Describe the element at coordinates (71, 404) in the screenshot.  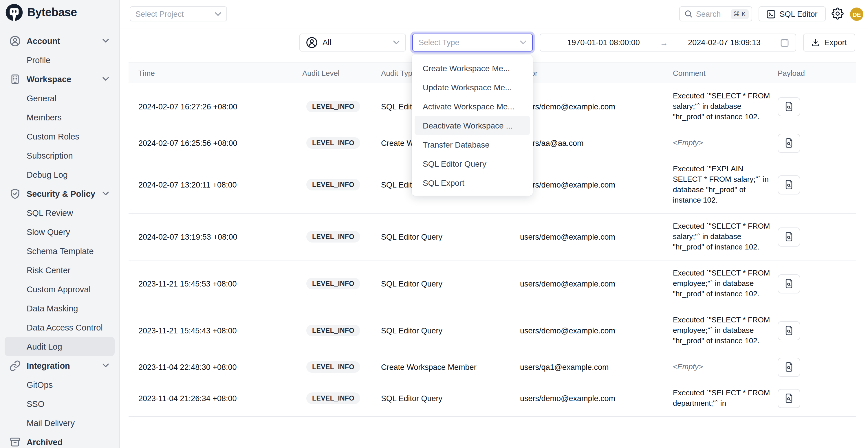
I see `sidebar-item-label: SSO` at that location.